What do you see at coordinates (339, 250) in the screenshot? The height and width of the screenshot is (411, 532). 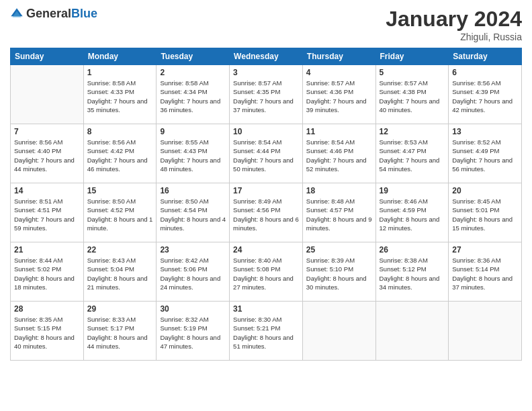 I see `day-number: 25` at bounding box center [339, 250].